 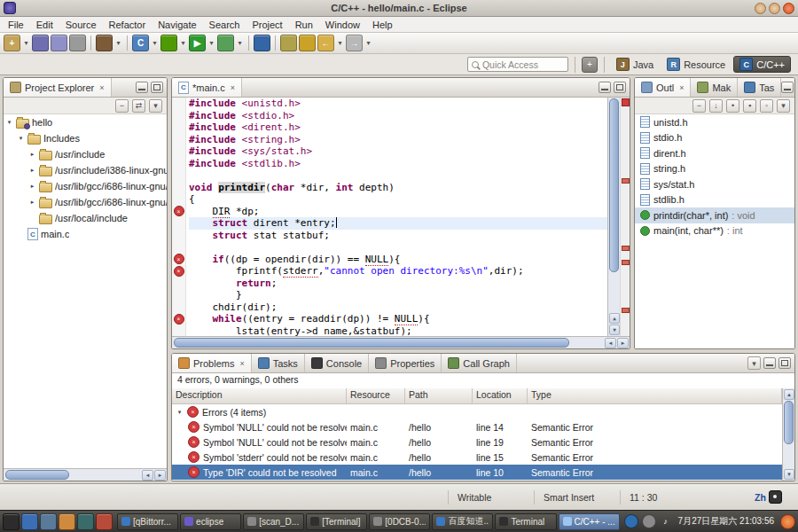 I want to click on outline-item: sys/stat.h, so click(x=715, y=184).